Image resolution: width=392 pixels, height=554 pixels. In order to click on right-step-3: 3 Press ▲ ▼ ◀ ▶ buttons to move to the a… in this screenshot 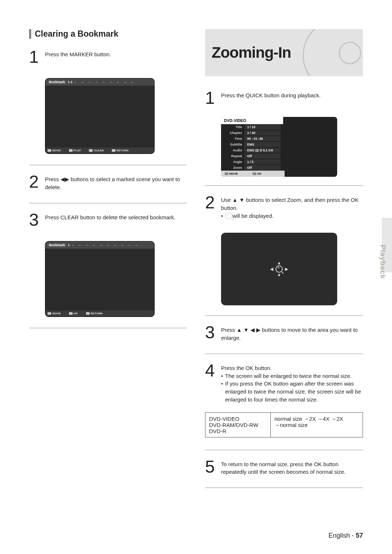, I will do `click(284, 333)`.